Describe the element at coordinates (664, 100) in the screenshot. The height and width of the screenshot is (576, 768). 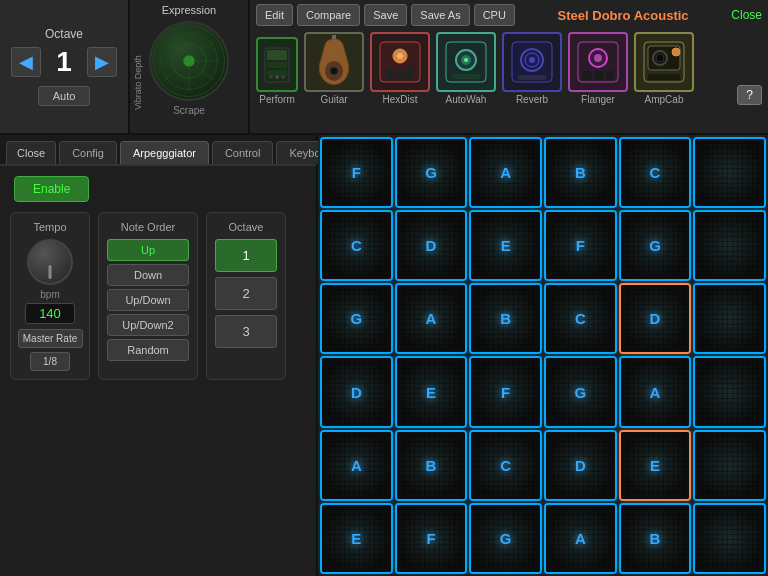
I see `fx-label-ampcab: AmpCab` at that location.